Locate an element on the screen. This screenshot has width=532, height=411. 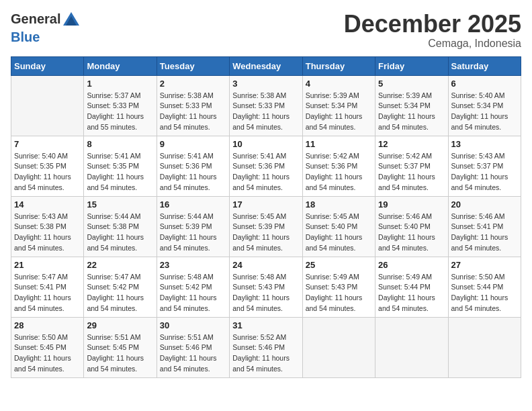
day-number: 7 is located at coordinates (47, 144).